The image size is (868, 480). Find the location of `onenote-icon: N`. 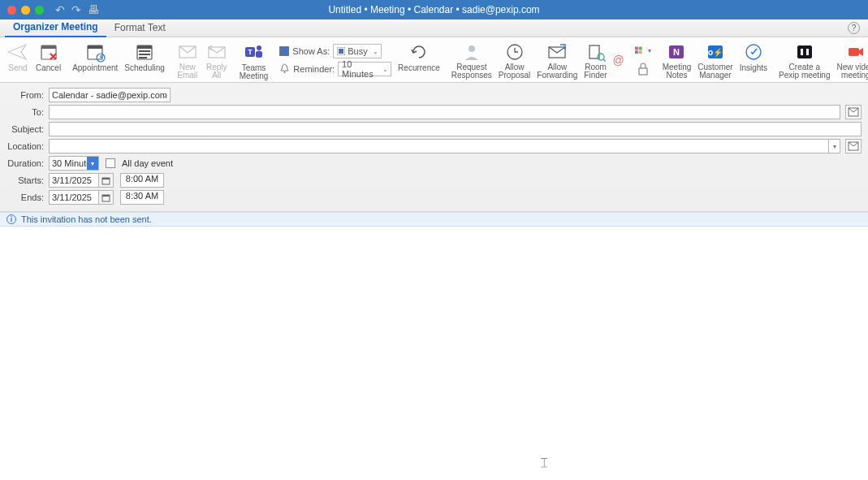

onenote-icon: N is located at coordinates (676, 52).